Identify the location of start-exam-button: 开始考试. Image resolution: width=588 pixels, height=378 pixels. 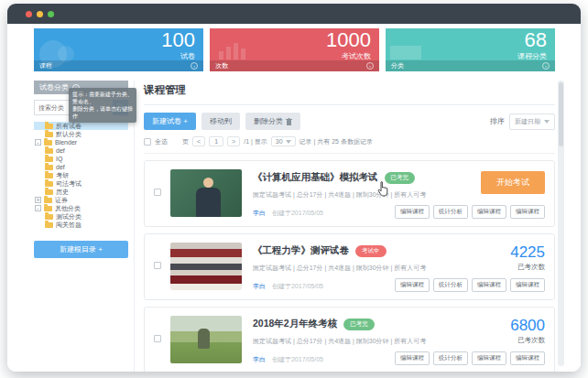
(513, 183).